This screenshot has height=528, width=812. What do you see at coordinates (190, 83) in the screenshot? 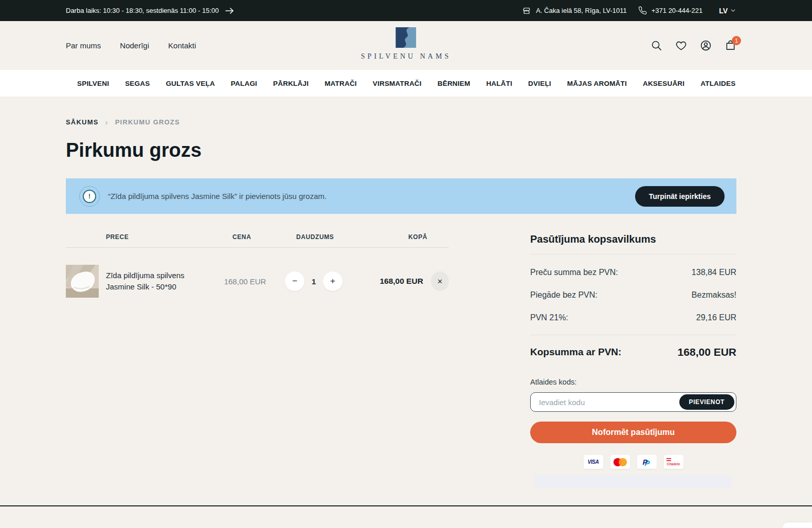
I see `nav-item-gultas-vela: GULTAS VEĻA` at bounding box center [190, 83].